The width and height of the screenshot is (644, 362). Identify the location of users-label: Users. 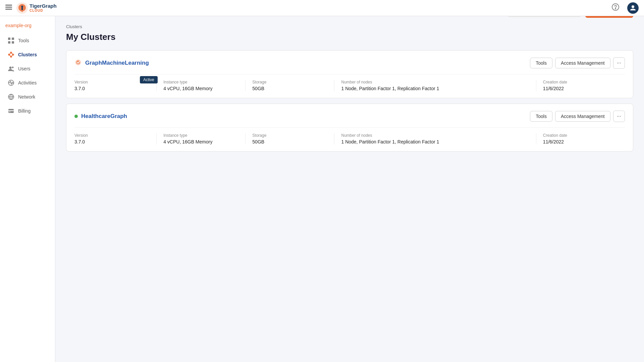
(24, 69).